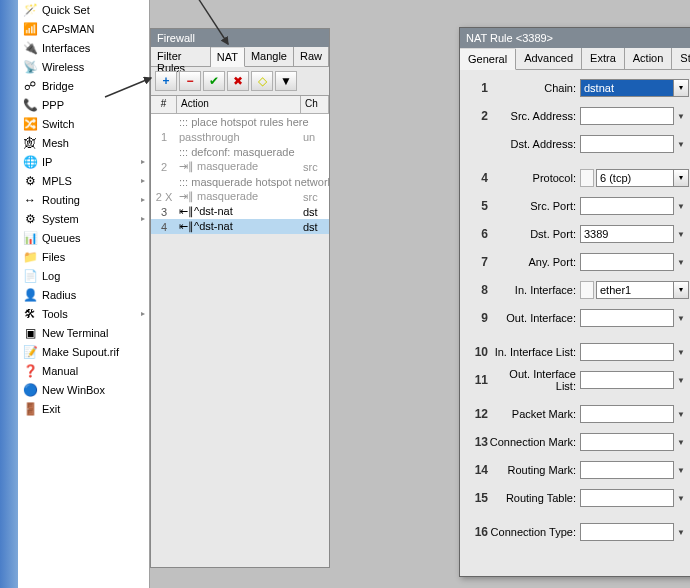 Image resolution: width=690 pixels, height=588 pixels. I want to click on protocol-field, so click(635, 178).